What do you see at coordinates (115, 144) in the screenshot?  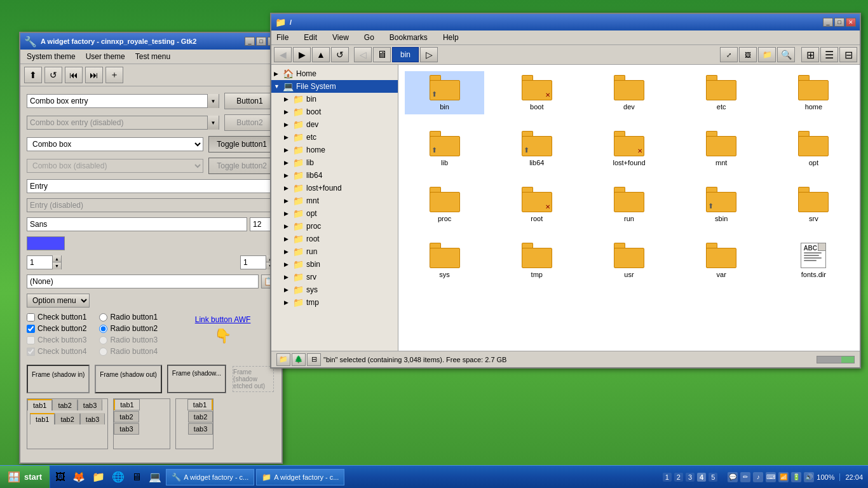 I see `combo-select: Combo box` at bounding box center [115, 144].